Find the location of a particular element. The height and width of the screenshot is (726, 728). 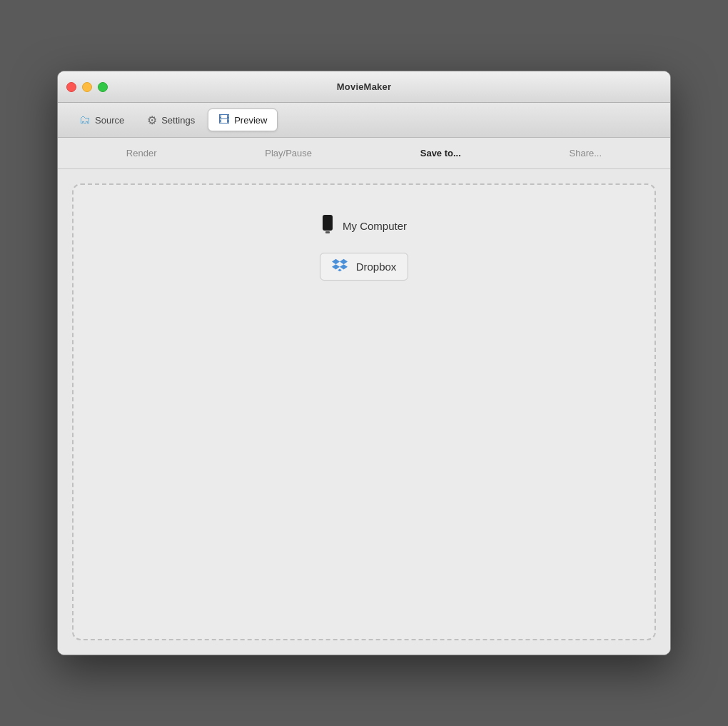

titlebar: MovieMaker is located at coordinates (364, 87).